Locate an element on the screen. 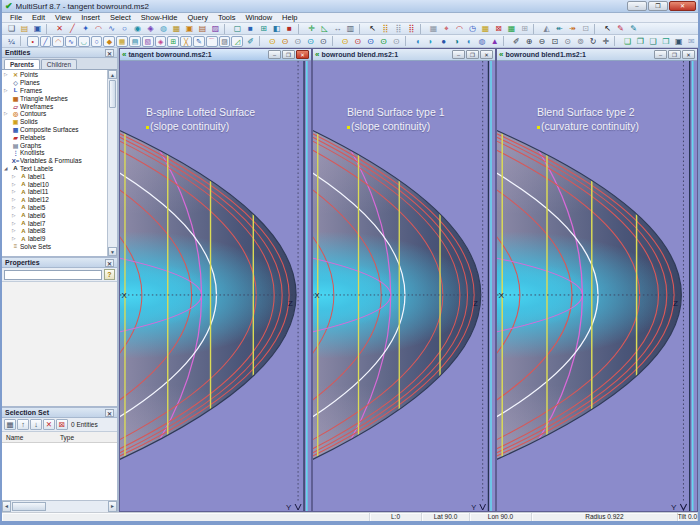 This screenshot has width=700, height=525. clipboard-icon: ▥ is located at coordinates (350, 28).